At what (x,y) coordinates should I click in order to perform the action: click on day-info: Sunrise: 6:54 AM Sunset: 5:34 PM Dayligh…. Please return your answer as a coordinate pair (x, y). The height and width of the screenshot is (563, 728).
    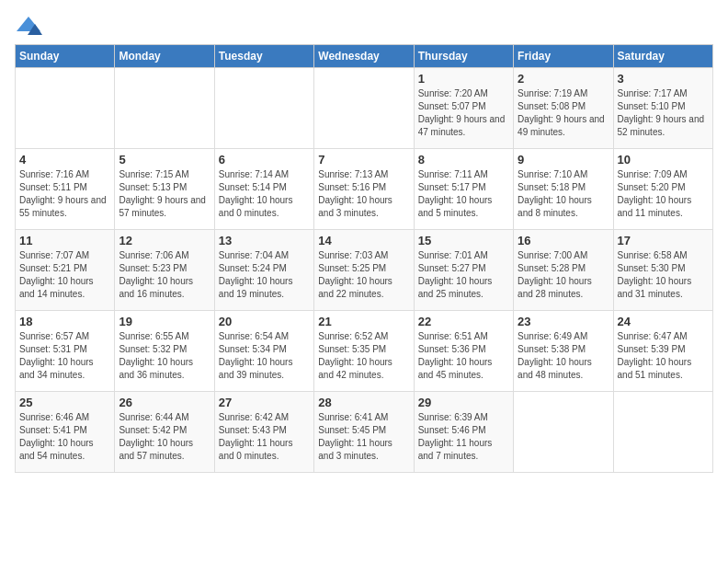
    Looking at the image, I should click on (265, 356).